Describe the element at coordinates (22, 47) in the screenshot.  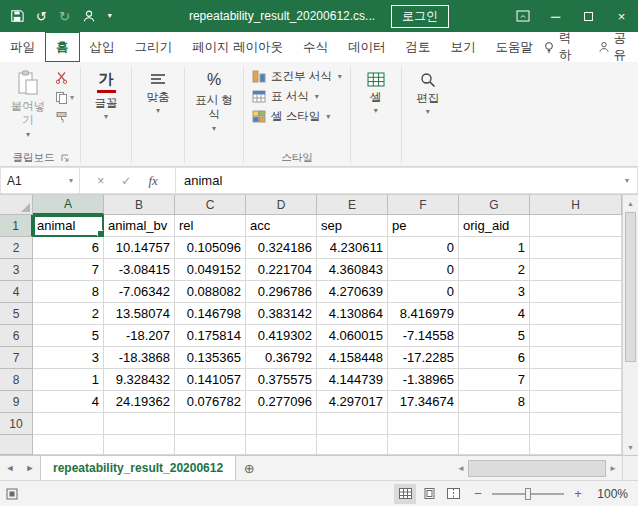
I see `tab-file: 파일` at that location.